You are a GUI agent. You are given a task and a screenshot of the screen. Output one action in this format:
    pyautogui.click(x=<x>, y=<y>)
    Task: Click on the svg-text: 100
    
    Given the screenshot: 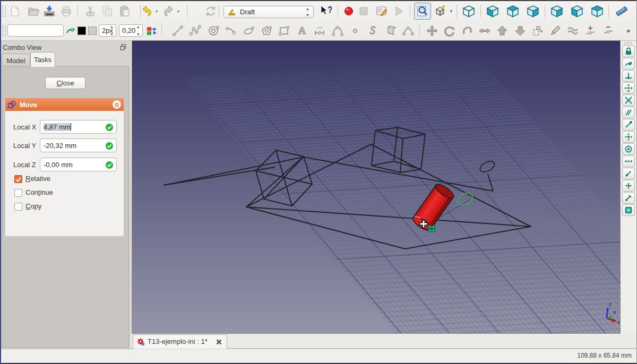 What is the action you would take?
    pyautogui.click(x=320, y=28)
    